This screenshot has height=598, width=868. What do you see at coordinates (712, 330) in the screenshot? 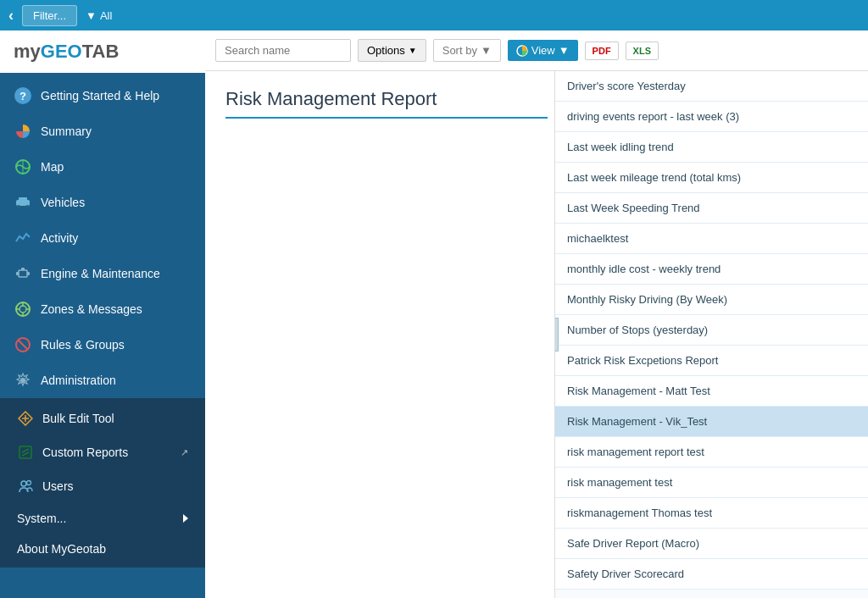
I see `report-list-item: Number of Stops (yesterday)` at bounding box center [712, 330].